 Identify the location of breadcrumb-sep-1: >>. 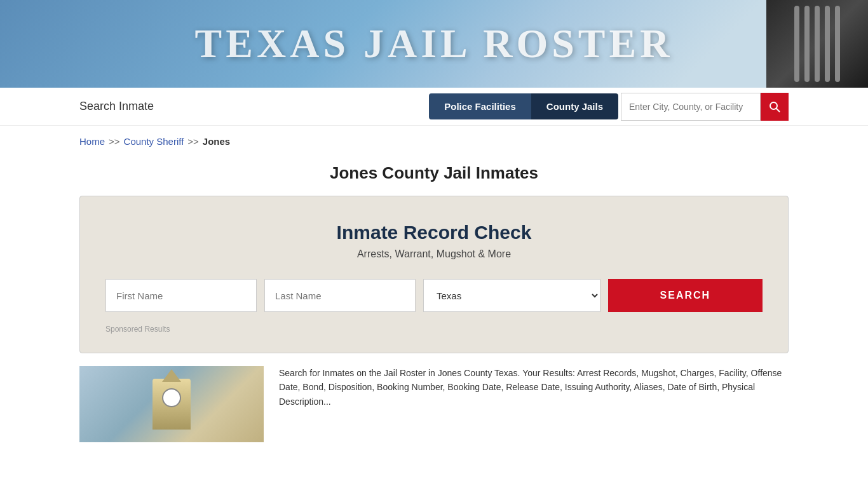
(114, 141).